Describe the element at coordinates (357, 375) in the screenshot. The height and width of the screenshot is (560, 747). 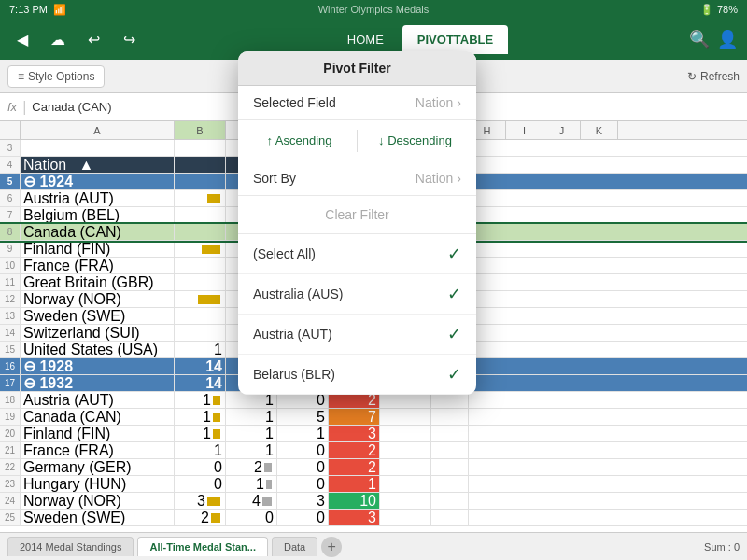
I see `filter-item-belarus: Belarus (BLR) ✓` at that location.